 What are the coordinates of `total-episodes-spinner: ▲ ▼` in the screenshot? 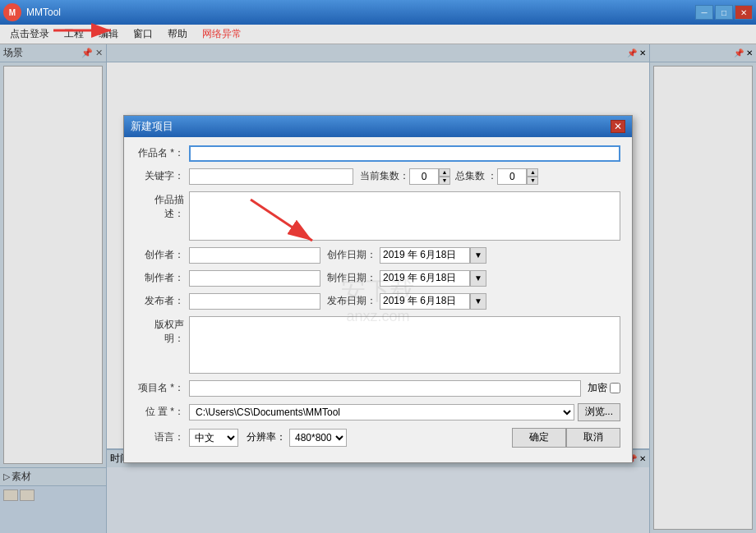 It's located at (532, 177).